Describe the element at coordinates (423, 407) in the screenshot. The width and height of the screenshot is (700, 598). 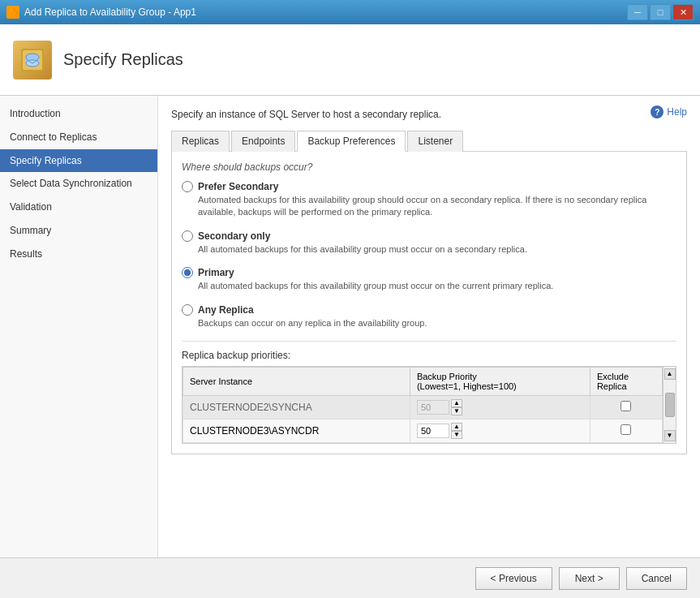
I see `table-row: CLUSTERNODE2\SYNCHA ▲ ▼` at that location.